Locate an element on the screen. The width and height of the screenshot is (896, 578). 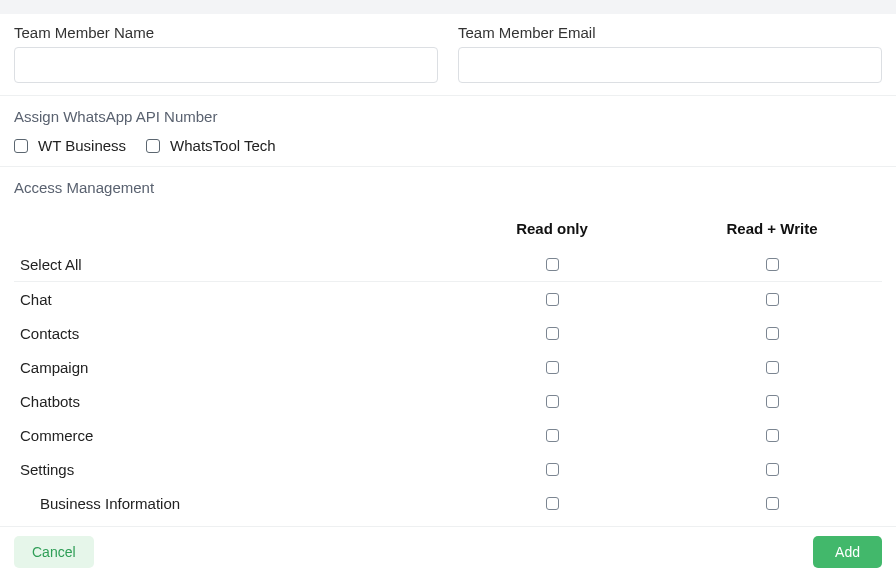
assign-title: Assign WhatsApp API Number is located at coordinates (448, 116).